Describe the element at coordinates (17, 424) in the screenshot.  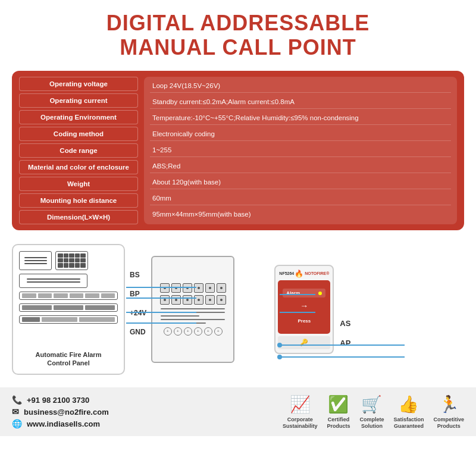
I see `web-icon: 🌐` at that location.